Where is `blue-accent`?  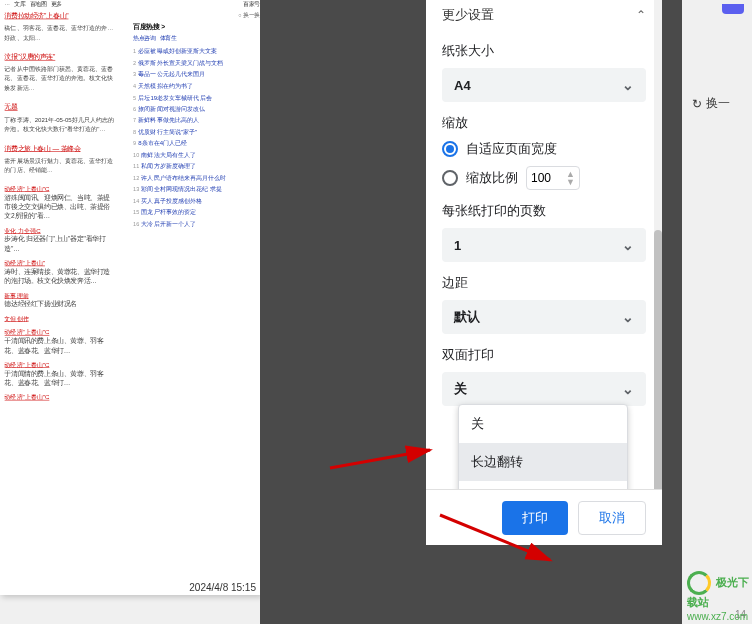 blue-accent is located at coordinates (733, 9).